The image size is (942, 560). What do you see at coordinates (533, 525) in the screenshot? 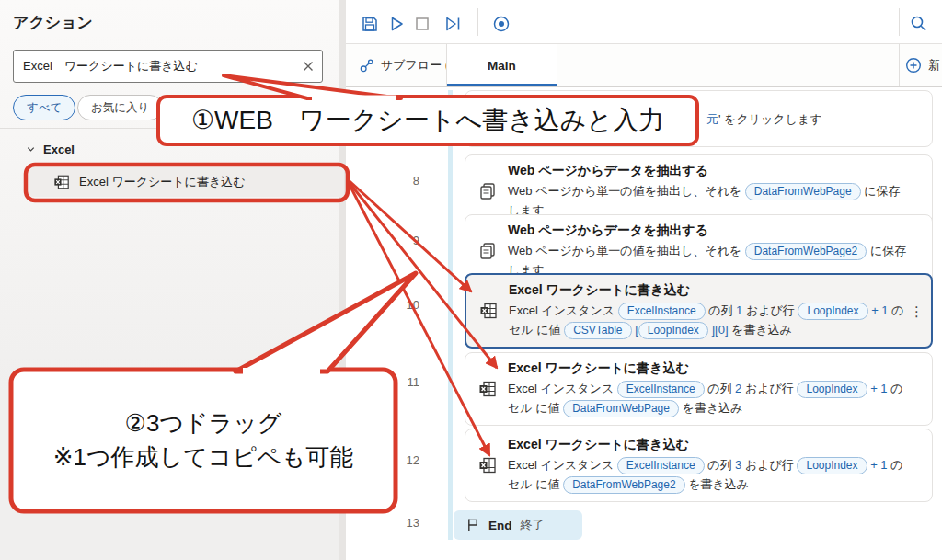
I see `end-row-suffix: 終了` at bounding box center [533, 525].